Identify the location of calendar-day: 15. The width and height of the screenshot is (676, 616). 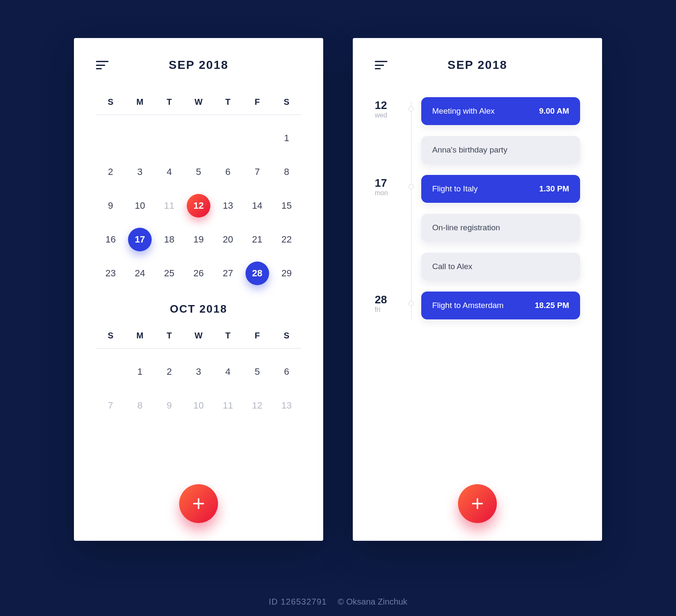
(286, 206).